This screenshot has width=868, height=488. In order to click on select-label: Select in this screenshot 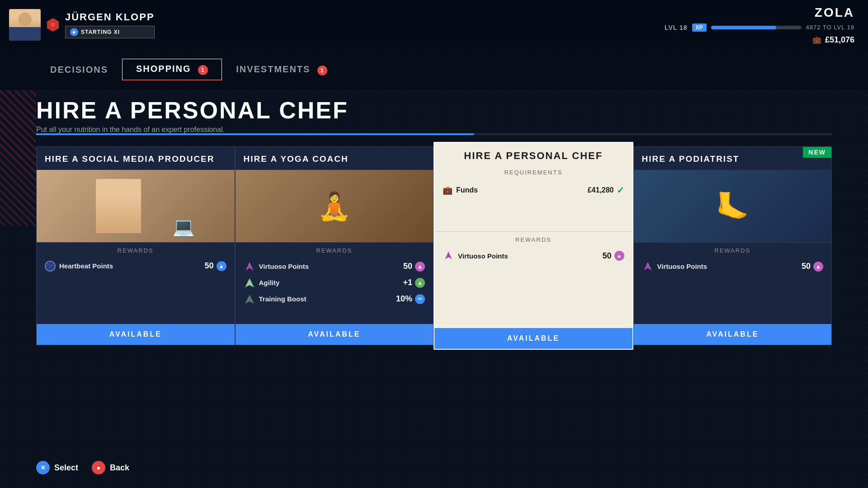, I will do `click(66, 468)`.